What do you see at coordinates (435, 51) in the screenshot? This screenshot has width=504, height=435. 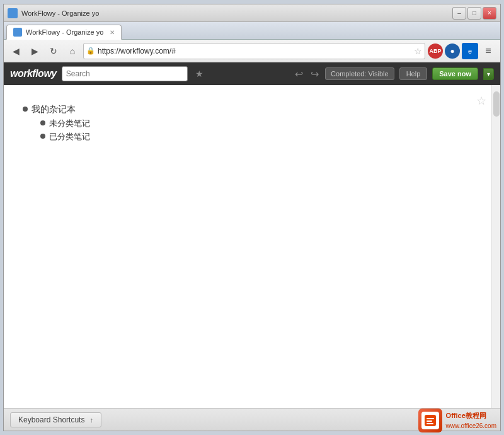 I see `adblock-icon: ABP` at bounding box center [435, 51].